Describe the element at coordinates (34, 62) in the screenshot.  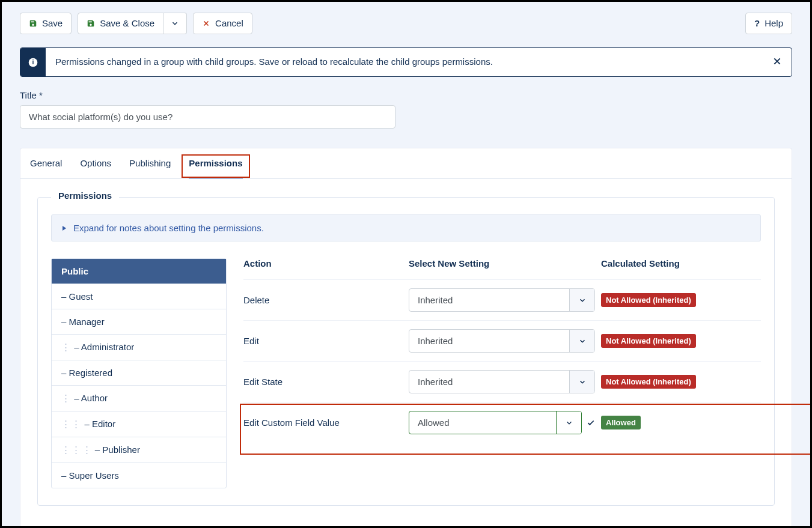
I see `svg-text: i` at that location.